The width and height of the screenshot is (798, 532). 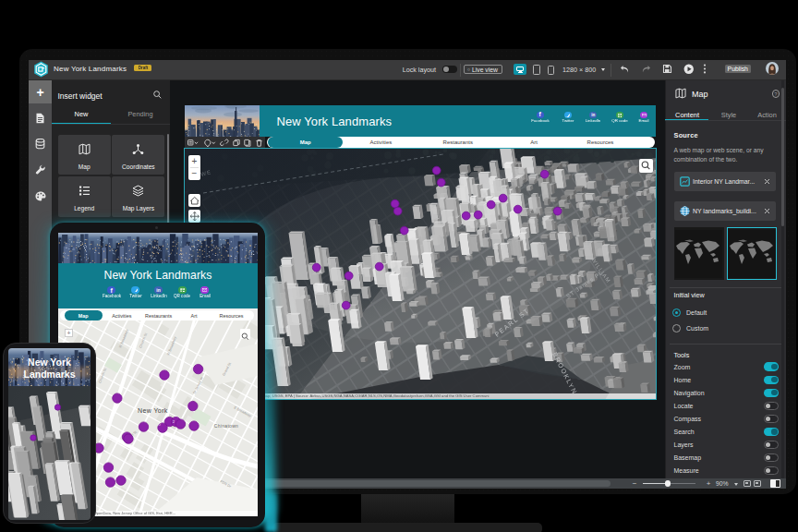 What do you see at coordinates (226, 426) in the screenshot?
I see `svg-text: Chinatown` at bounding box center [226, 426].